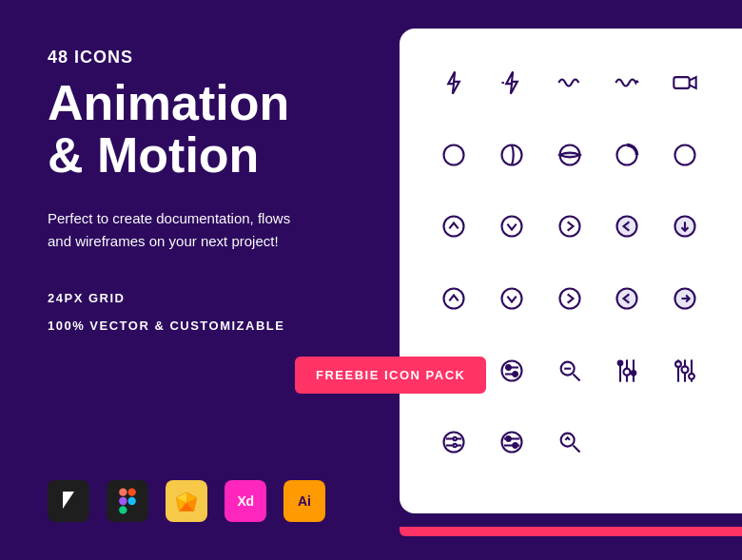 Image resolution: width=742 pixels, height=560 pixels. Describe the element at coordinates (570, 299) in the screenshot. I see `icon-arrow-circle-right2` at that location.